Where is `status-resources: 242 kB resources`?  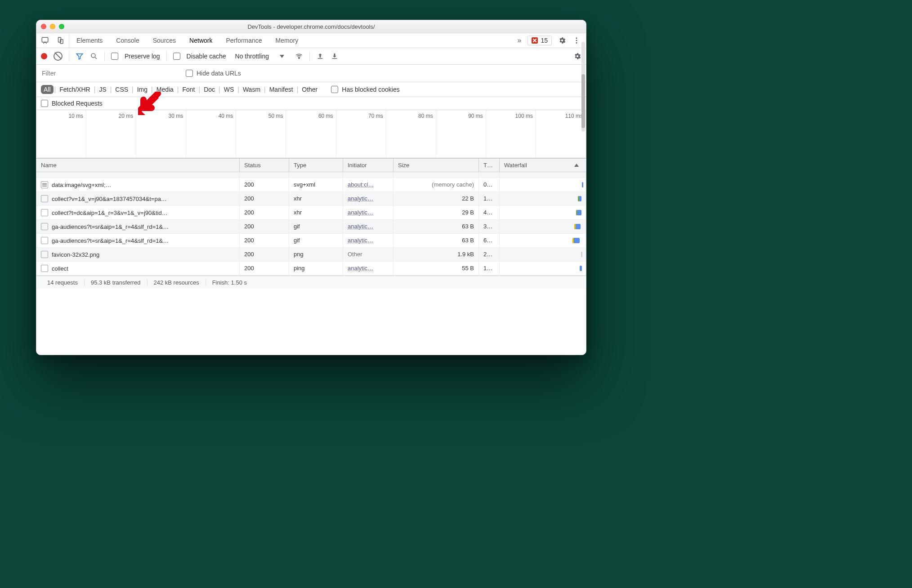 status-resources: 242 kB resources is located at coordinates (177, 282).